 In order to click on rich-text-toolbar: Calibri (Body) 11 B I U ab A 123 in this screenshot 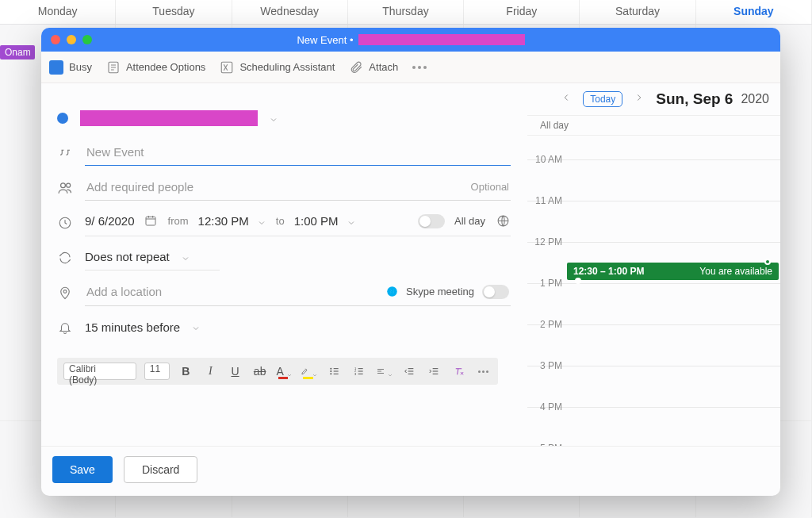, I will do `click(278, 371)`.